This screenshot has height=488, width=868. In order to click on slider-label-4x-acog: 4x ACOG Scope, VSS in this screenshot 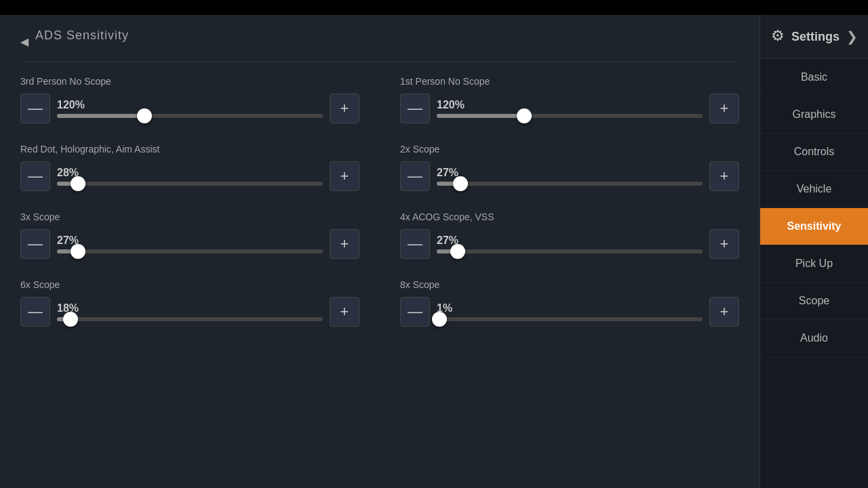, I will do `click(570, 217)`.